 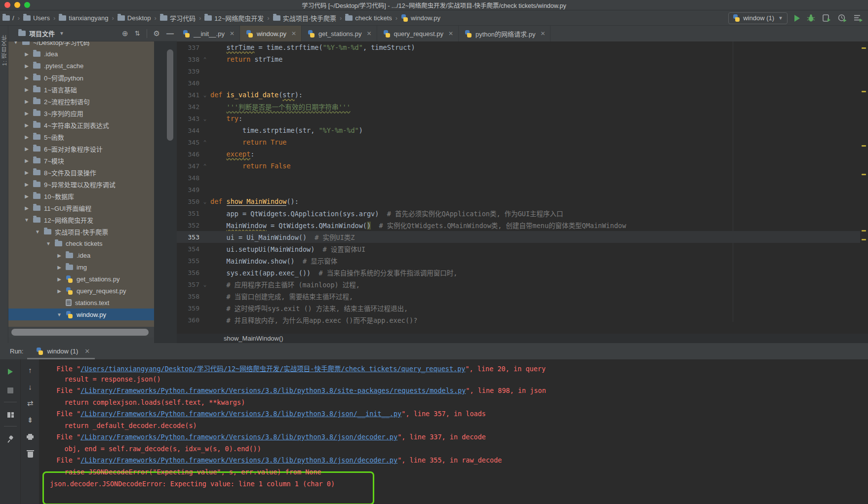 I want to click on run-with-coverage-button, so click(x=827, y=18).